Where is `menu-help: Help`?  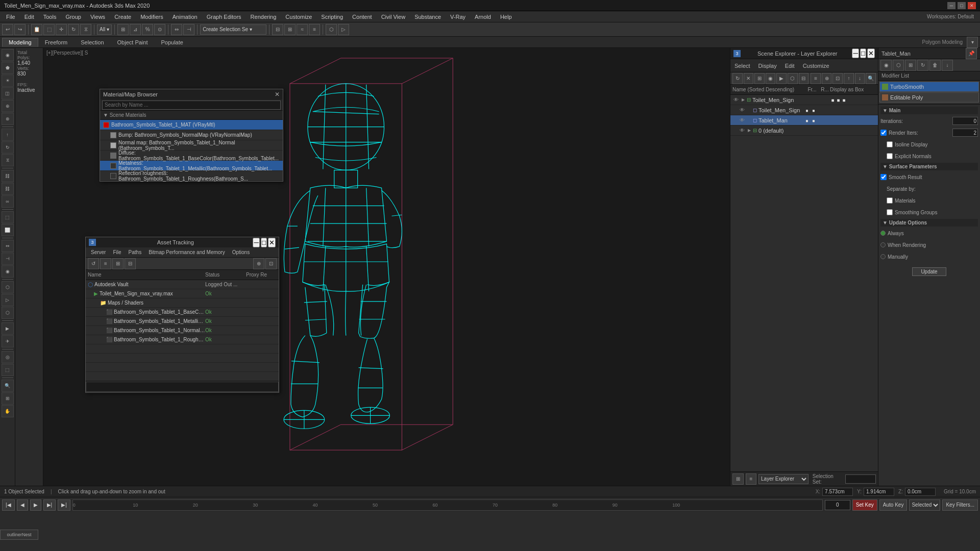 menu-help: Help is located at coordinates (506, 17).